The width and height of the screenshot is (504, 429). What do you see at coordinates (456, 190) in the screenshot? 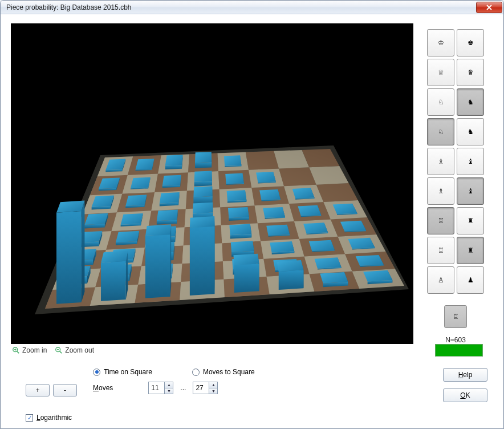
I see `piece-panel: ♔♚♕♛♘♞♘♞♗♝♗♝♖♜♖♜♙♟ ♖ N=603` at bounding box center [456, 190].